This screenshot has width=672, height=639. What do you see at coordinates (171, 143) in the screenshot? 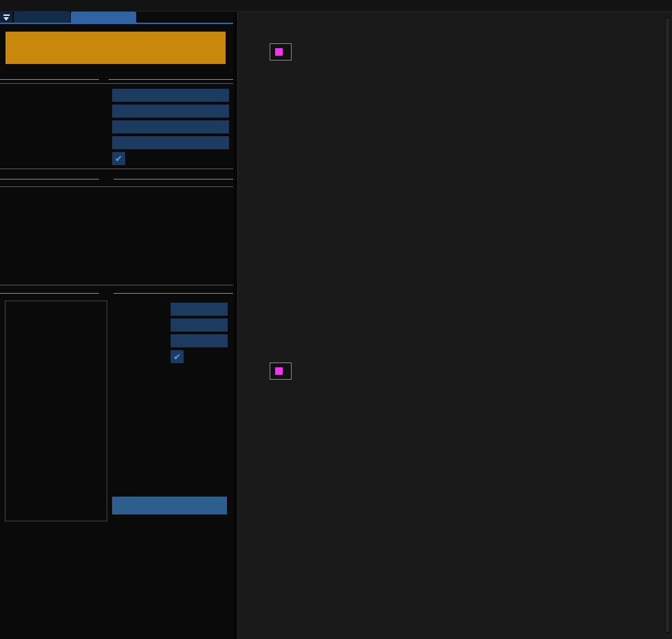
I see `trigger-level-input` at bounding box center [171, 143].